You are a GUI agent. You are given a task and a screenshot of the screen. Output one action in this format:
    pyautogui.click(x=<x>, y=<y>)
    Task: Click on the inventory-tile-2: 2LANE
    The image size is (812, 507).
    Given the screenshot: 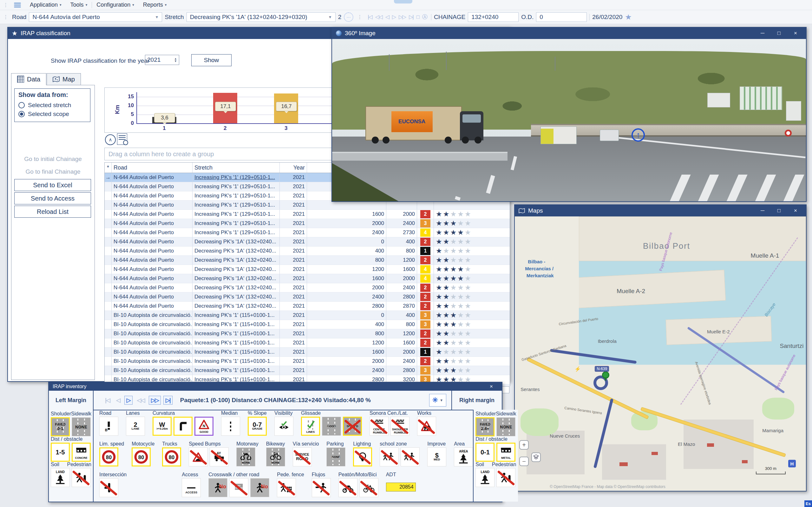 What is the action you would take?
    pyautogui.click(x=136, y=426)
    